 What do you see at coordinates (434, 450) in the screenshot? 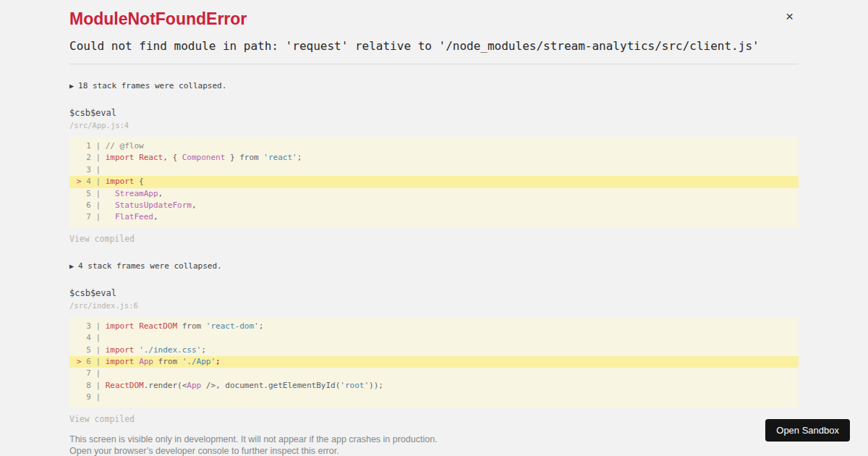
I see `footer-note: Open your browser’s developer console to…` at bounding box center [434, 450].